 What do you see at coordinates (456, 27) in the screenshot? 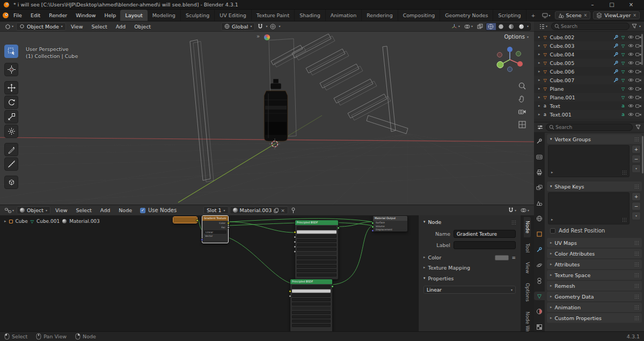
I see `show-gizmo-button` at bounding box center [456, 27].